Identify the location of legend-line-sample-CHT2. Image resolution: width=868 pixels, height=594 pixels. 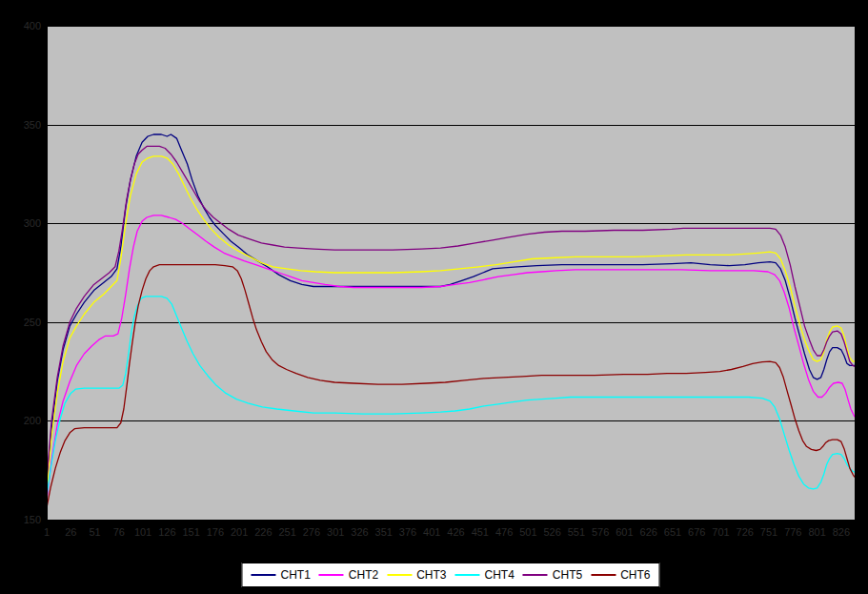
(332, 575).